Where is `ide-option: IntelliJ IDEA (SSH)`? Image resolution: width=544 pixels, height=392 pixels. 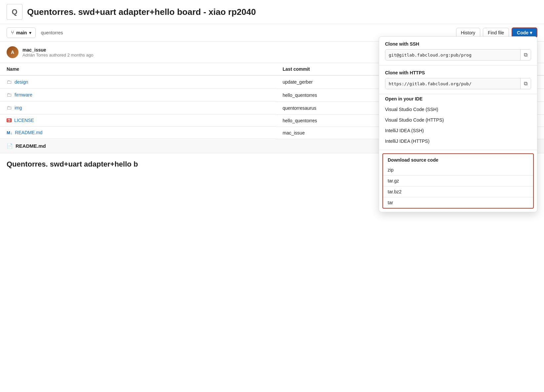
ide-option: IntelliJ IDEA (SSH) is located at coordinates (458, 131).